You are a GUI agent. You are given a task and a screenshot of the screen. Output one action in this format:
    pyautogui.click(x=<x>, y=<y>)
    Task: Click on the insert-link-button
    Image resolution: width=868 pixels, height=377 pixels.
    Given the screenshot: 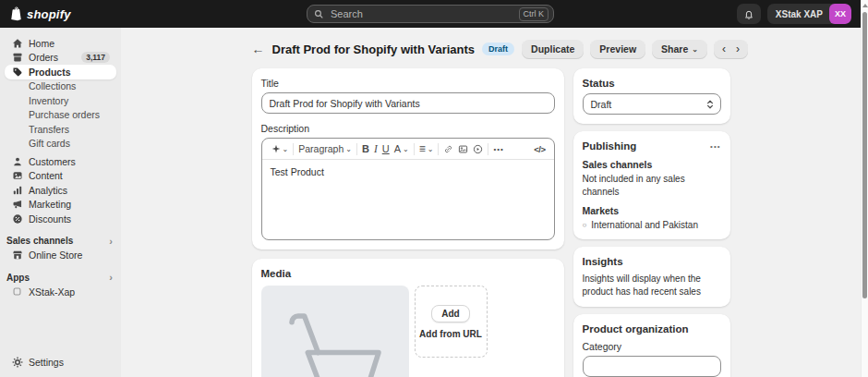 What is the action you would take?
    pyautogui.click(x=449, y=150)
    